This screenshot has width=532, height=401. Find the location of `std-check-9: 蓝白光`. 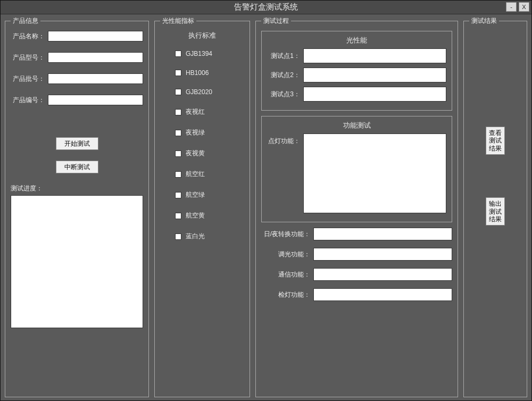

std-check-9: 蓝白光 is located at coordinates (202, 236).